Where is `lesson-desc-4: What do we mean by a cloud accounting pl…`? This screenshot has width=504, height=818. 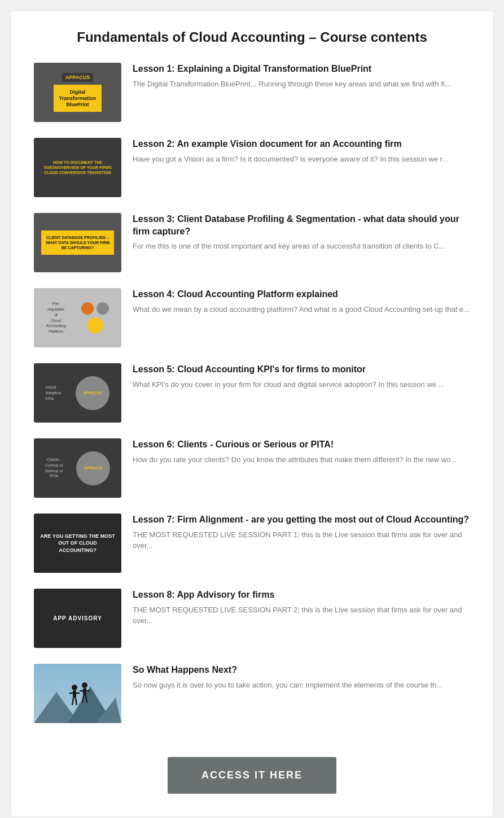 lesson-desc-4: What do we mean by a cloud accounting pl… is located at coordinates (301, 310).